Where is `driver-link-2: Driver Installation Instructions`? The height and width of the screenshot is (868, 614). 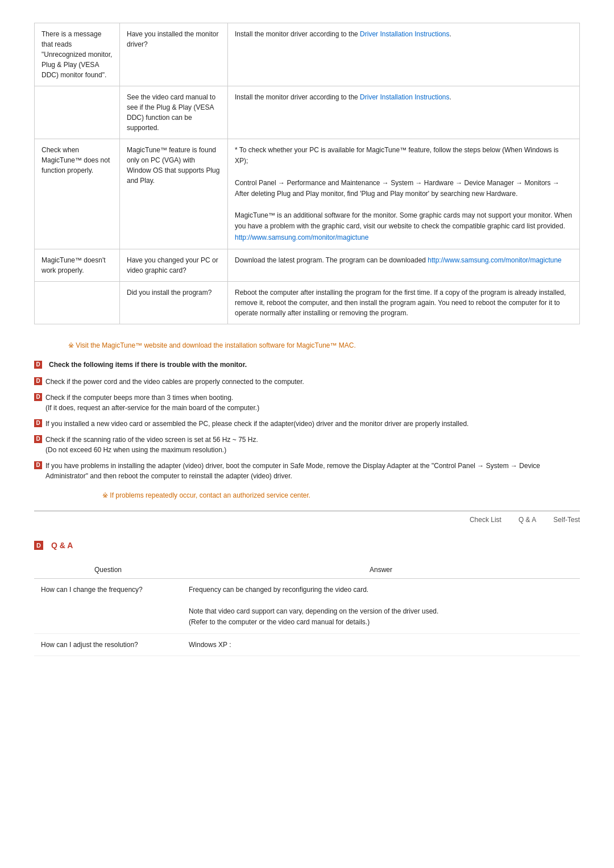
driver-link-2: Driver Installation Instructions is located at coordinates (405, 97).